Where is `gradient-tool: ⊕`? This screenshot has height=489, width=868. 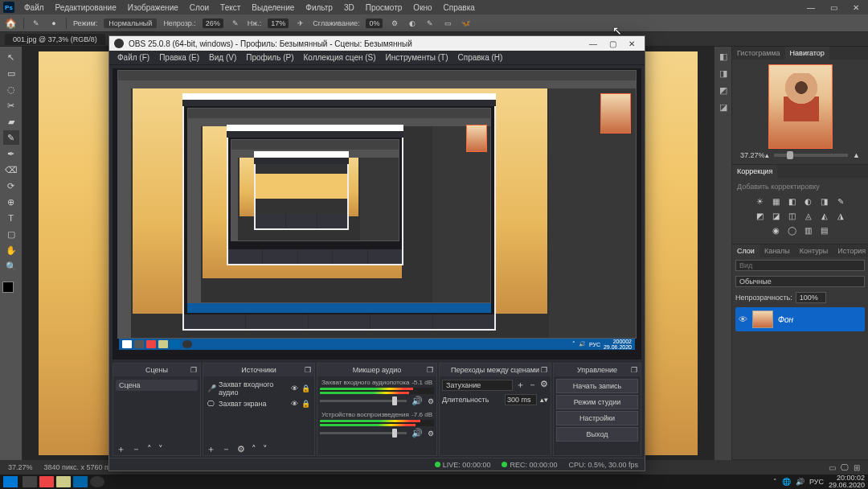 gradient-tool: ⊕ is located at coordinates (11, 202).